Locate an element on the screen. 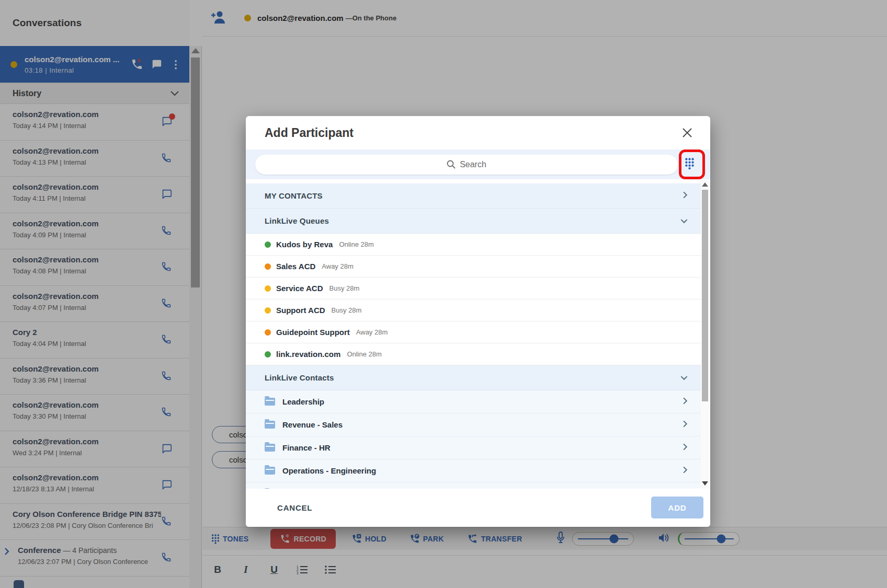 This screenshot has height=588, width=887. folder-name: Finance - HR is located at coordinates (306, 447).